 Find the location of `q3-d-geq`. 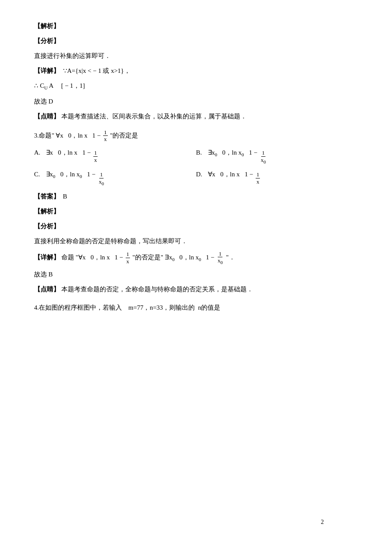

q3-d-geq is located at coordinates (218, 175).